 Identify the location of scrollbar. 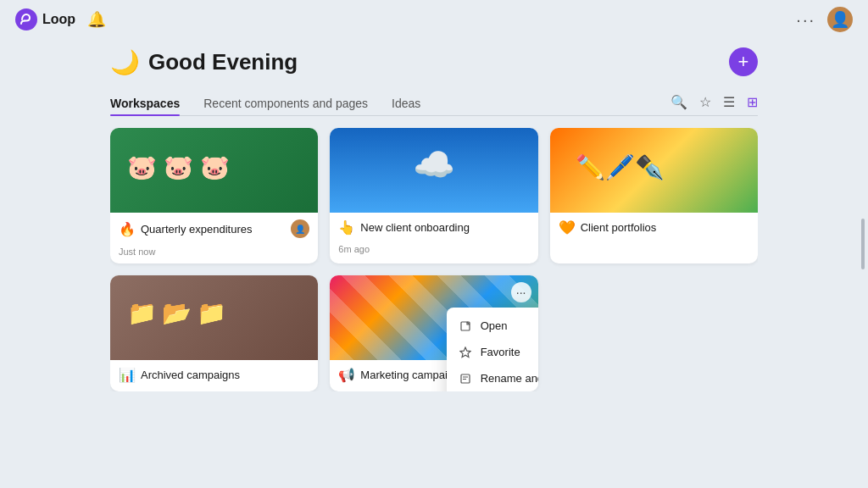
(863, 244).